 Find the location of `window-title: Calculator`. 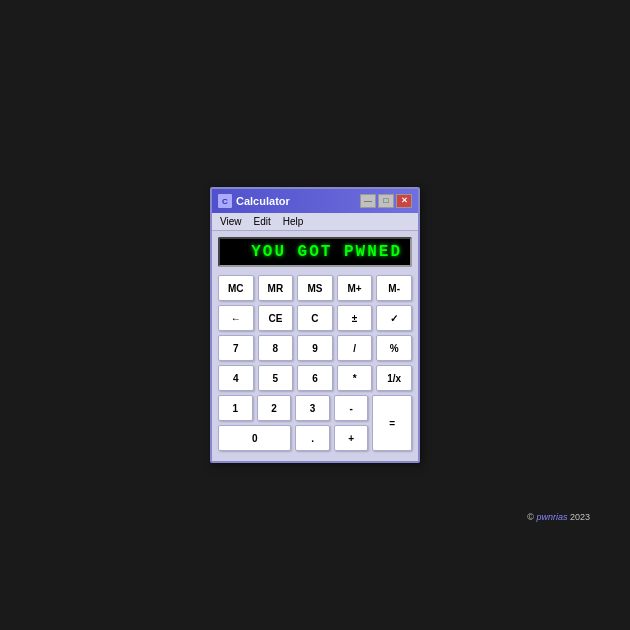

window-title: Calculator is located at coordinates (263, 201).